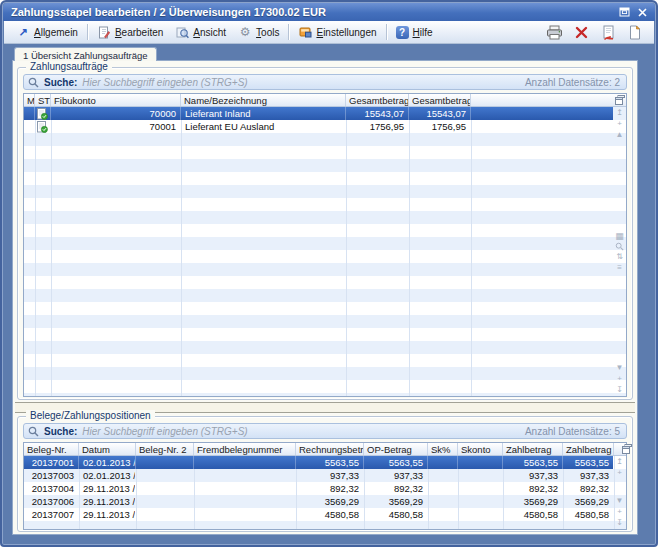  I want to click on cell-op_betrag: 892,32, so click(396, 488).